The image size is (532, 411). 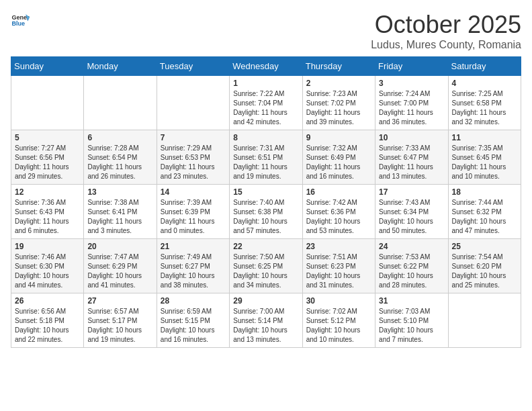 What do you see at coordinates (266, 163) in the screenshot?
I see `day-info: Sunrise: 7:31 AMSunset: 6:51 PMDaylight:…` at bounding box center [266, 163].